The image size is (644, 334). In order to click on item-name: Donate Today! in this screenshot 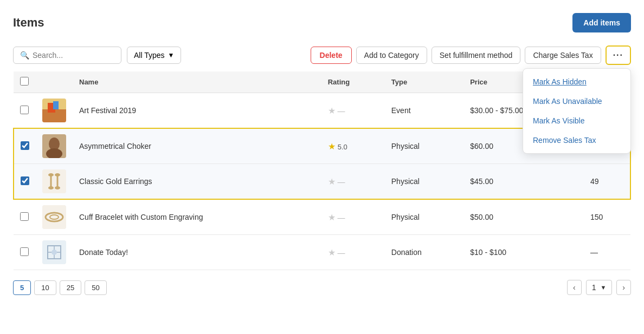, I will do `click(104, 252)`.